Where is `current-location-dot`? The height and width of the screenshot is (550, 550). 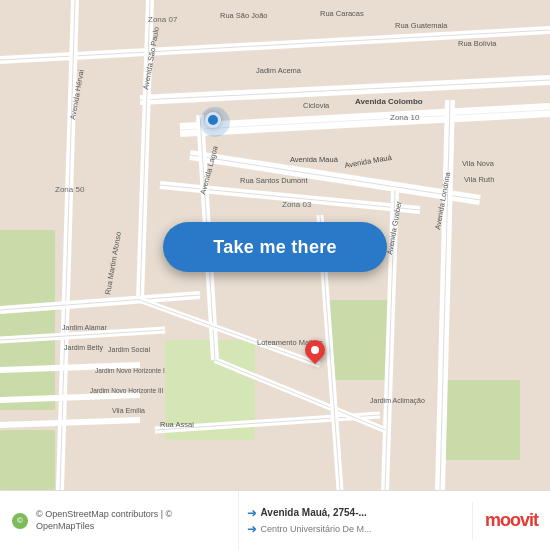
current-location-dot is located at coordinates (213, 120).